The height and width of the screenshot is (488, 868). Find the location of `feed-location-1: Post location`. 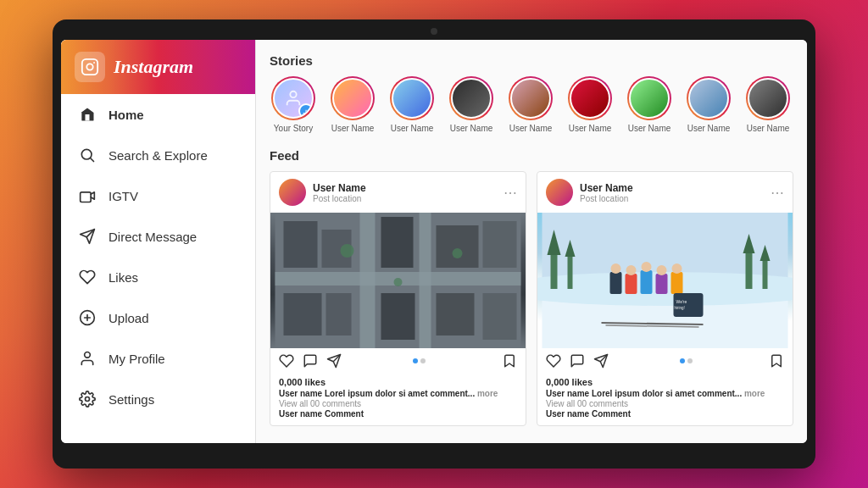

feed-location-1: Post location is located at coordinates (405, 198).